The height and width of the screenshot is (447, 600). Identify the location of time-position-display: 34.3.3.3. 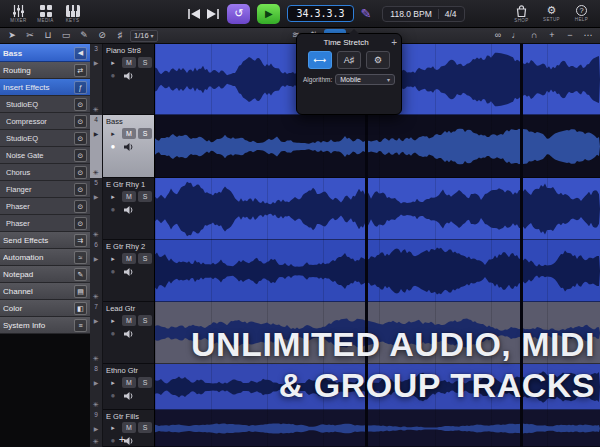
(320, 14).